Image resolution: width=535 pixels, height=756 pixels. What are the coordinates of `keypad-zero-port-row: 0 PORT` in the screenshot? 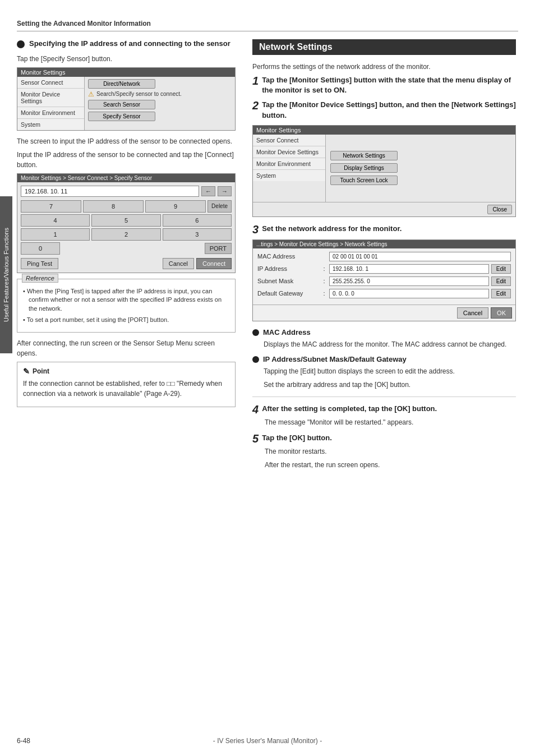 It's located at (126, 248).